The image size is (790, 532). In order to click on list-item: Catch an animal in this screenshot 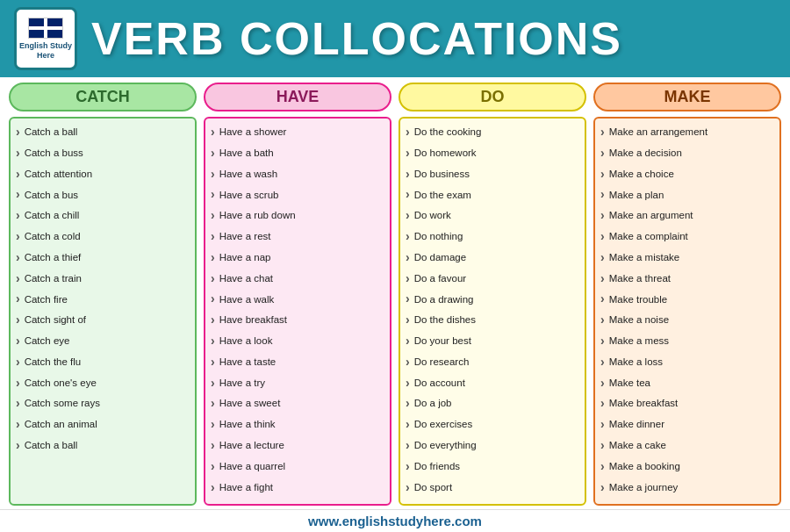, I will do `click(103, 425)`.